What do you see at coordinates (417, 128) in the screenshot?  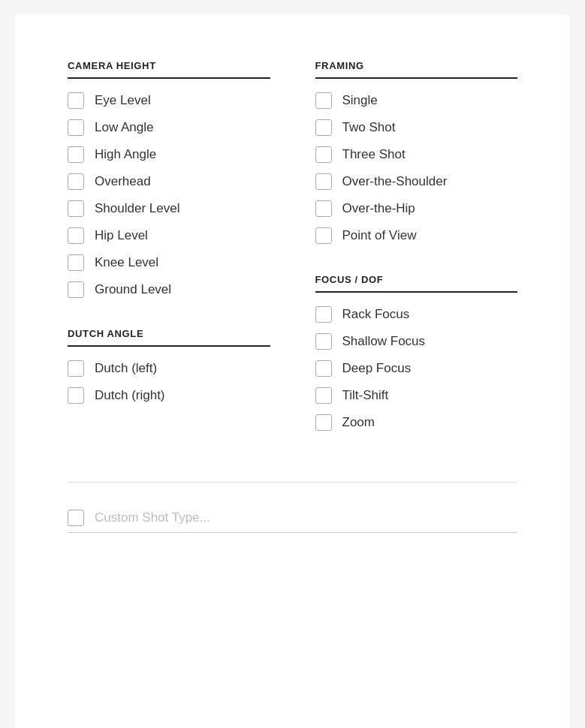 I see `list-item: Two Shot` at bounding box center [417, 128].